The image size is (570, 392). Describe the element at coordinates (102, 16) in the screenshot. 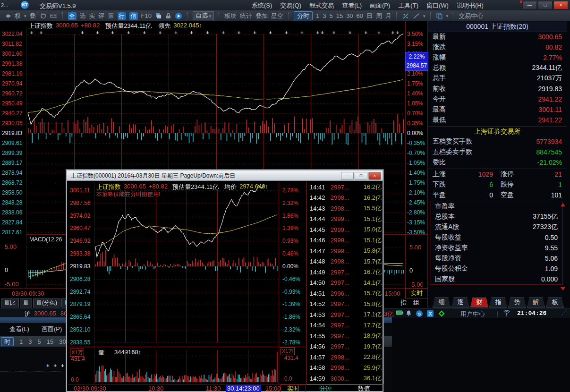

I see `review-button: 评` at that location.